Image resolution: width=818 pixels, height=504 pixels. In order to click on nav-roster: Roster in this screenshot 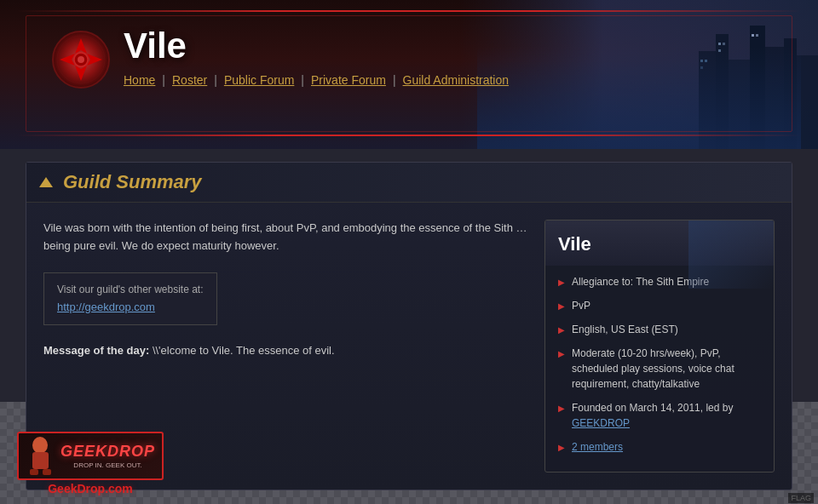, I will do `click(189, 80)`.